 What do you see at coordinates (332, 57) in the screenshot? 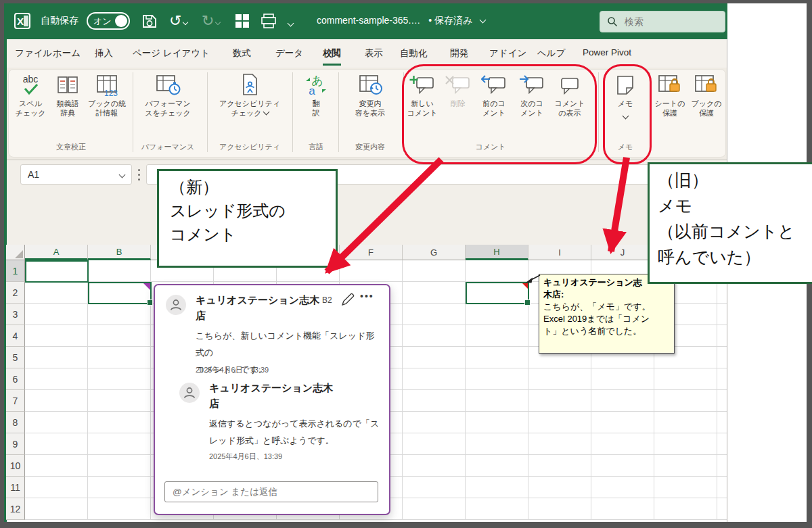
I see `tab-review-active: 校閲` at bounding box center [332, 57].